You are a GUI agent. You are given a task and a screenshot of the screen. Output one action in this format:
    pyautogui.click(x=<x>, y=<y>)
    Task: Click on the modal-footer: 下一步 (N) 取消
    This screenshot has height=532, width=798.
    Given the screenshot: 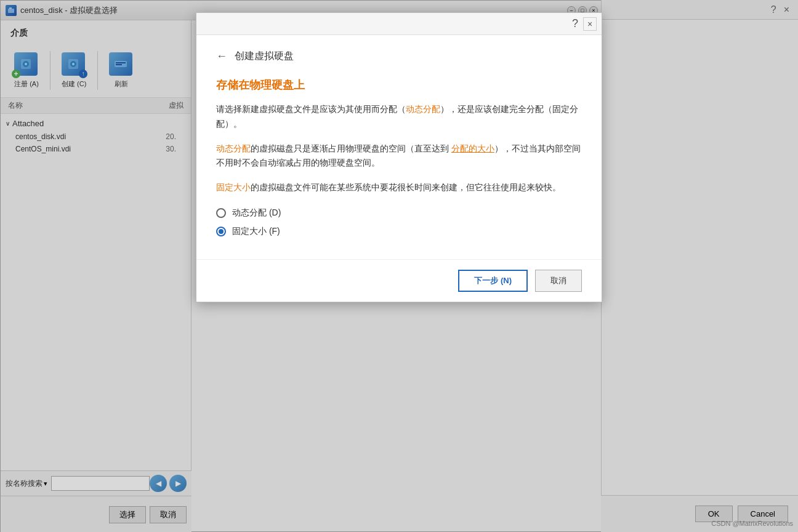 What is the action you would take?
    pyautogui.click(x=399, y=281)
    